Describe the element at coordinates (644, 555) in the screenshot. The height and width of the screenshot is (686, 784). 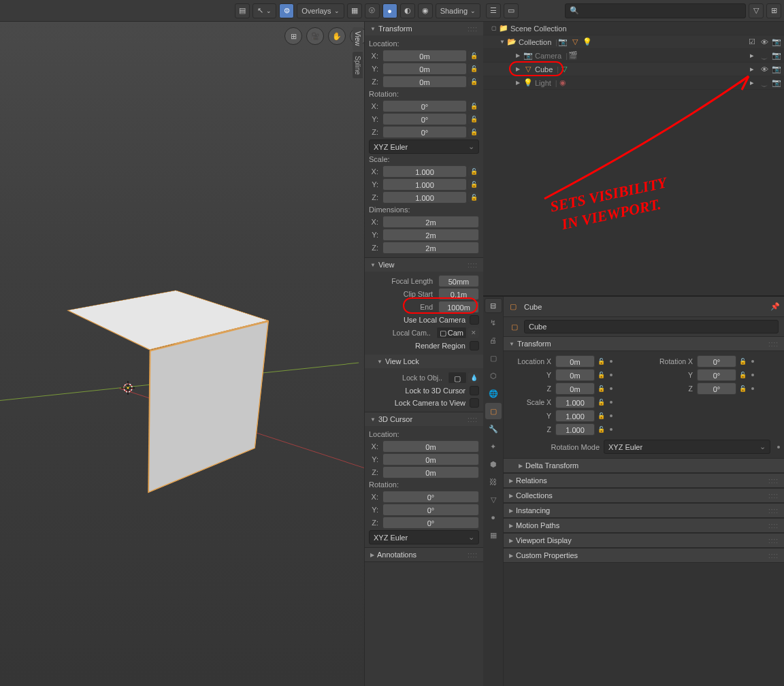
I see `prop-panel-custom: Custom Properties::::` at that location.